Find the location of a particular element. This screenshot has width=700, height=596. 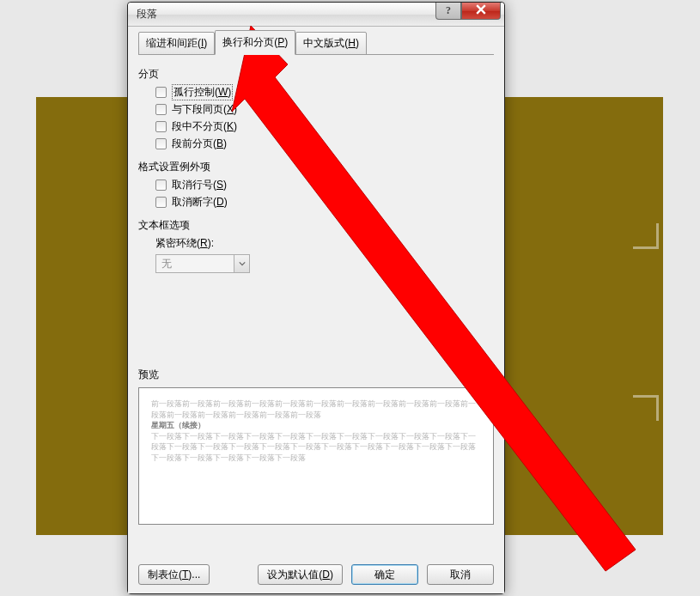

group-format-exceptions-label: 格式设置例外项 is located at coordinates (316, 167).